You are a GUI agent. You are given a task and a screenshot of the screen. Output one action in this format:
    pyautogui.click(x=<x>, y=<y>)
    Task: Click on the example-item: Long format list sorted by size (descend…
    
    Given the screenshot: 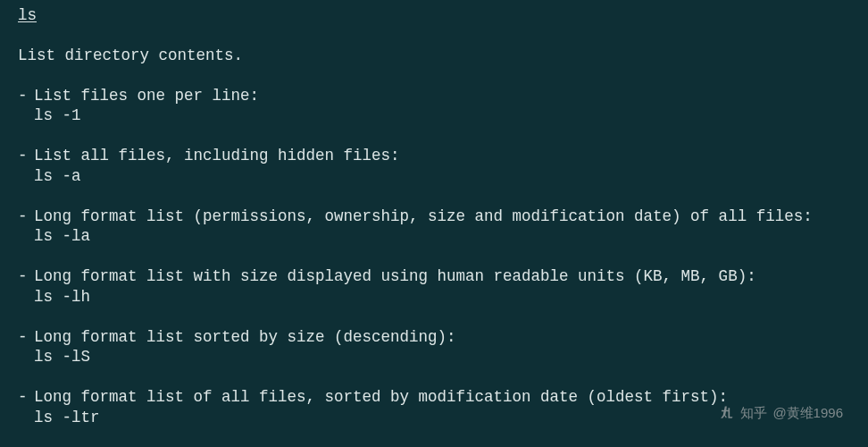 What is the action you would take?
    pyautogui.click(x=438, y=348)
    